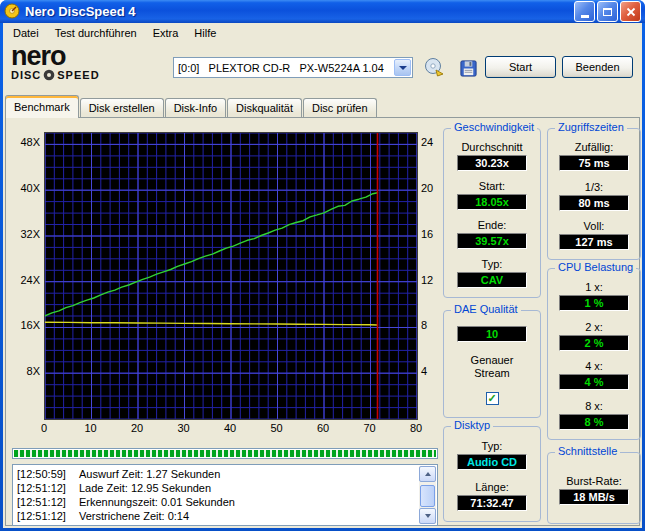 This screenshot has width=645, height=531. Describe the element at coordinates (434, 68) in the screenshot. I see `disc-eject-button` at that location.